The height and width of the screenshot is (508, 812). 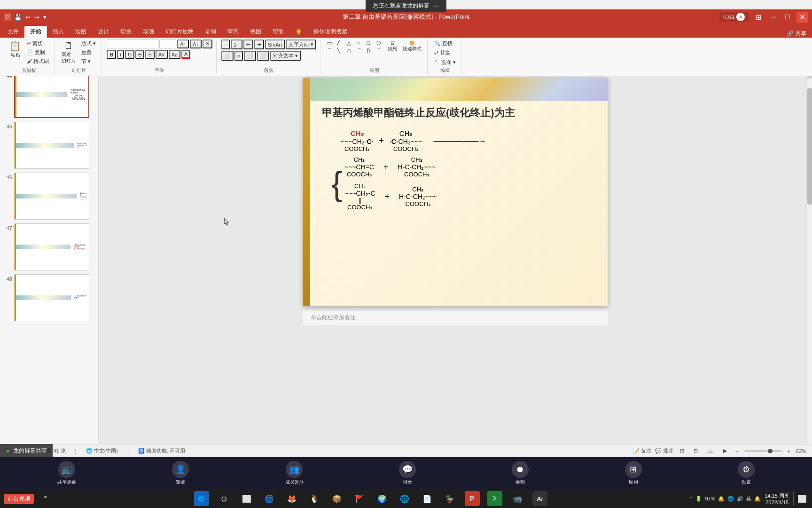 What do you see at coordinates (445, 62) in the screenshot?
I see `select-btn: ↖ 选择 ▾` at bounding box center [445, 62].